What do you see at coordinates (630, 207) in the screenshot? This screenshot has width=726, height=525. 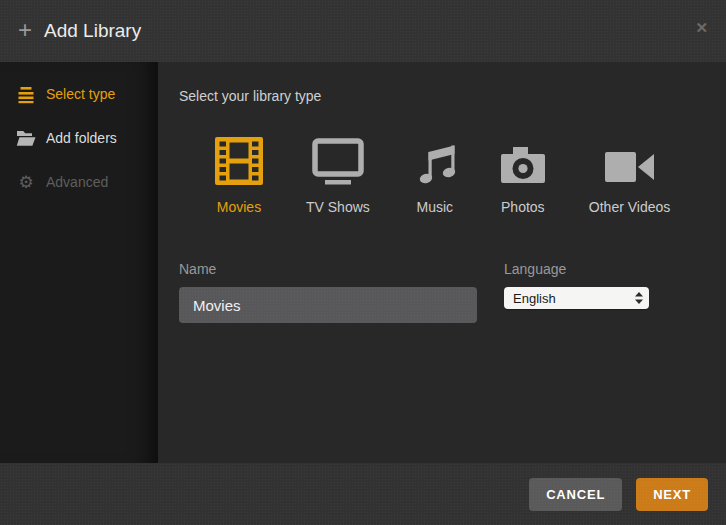 I see `library-type-label: Other Videos` at bounding box center [630, 207].